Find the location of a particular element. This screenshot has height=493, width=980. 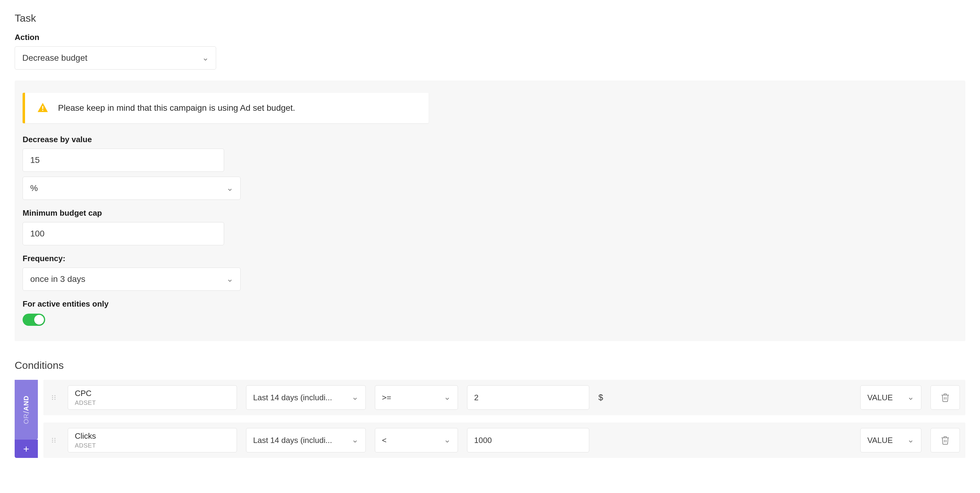

alert-text: Please keep in mind that this campaign i… is located at coordinates (177, 108).